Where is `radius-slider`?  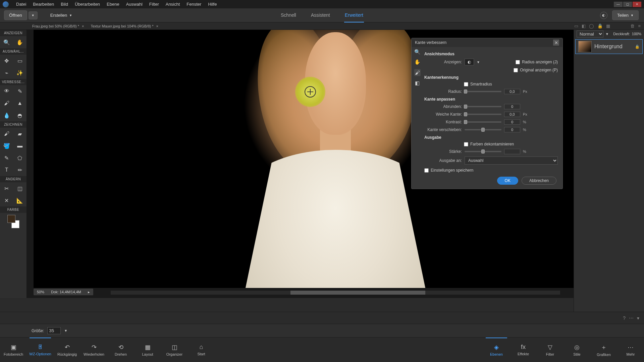
radius-slider is located at coordinates (483, 92).